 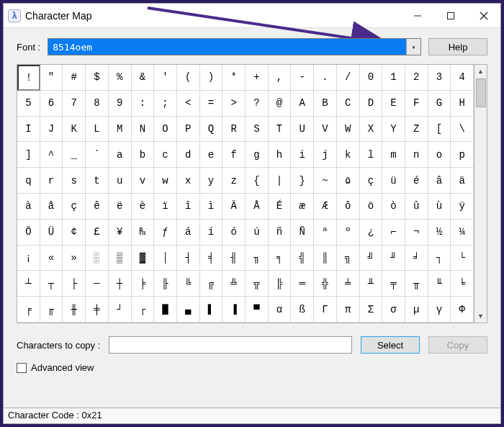 I want to click on char-cell: d, so click(x=189, y=155).